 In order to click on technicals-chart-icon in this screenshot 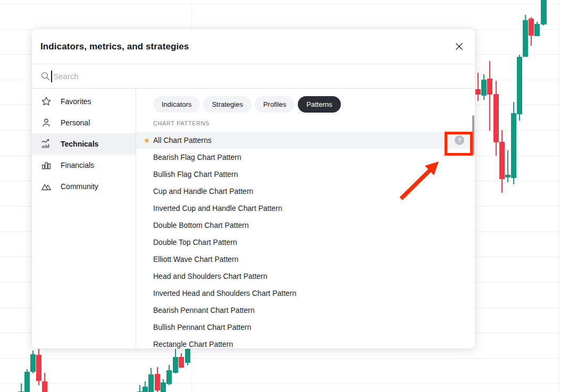, I will do `click(46, 144)`.